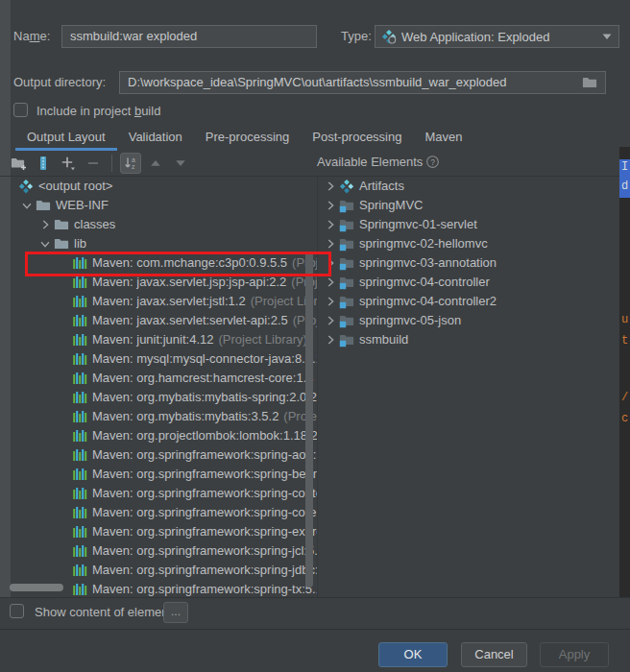 Image resolution: width=630 pixels, height=672 pixels. What do you see at coordinates (357, 138) in the screenshot?
I see `tab-post-processing: Post-processing` at bounding box center [357, 138].